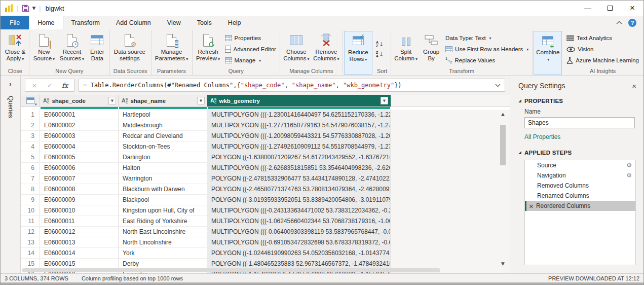 The width and height of the screenshot is (644, 285). Describe the element at coordinates (30, 157) in the screenshot. I see `row-number: 5` at that location.